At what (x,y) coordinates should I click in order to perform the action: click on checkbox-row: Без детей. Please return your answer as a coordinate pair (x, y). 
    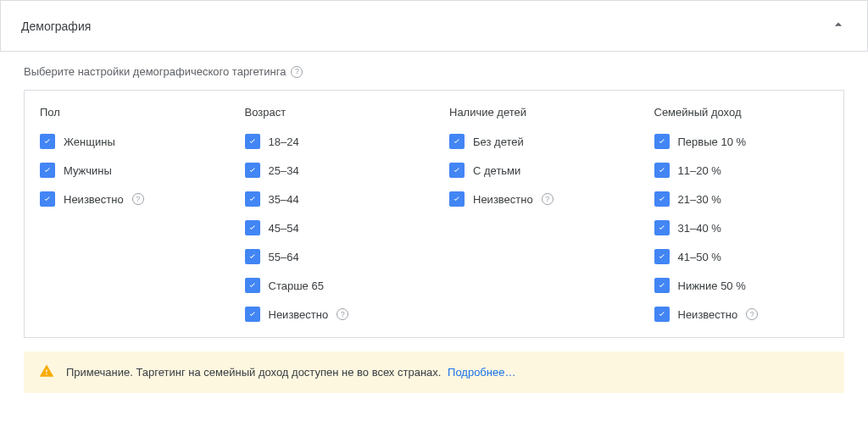
    Looking at the image, I should click on (537, 141).